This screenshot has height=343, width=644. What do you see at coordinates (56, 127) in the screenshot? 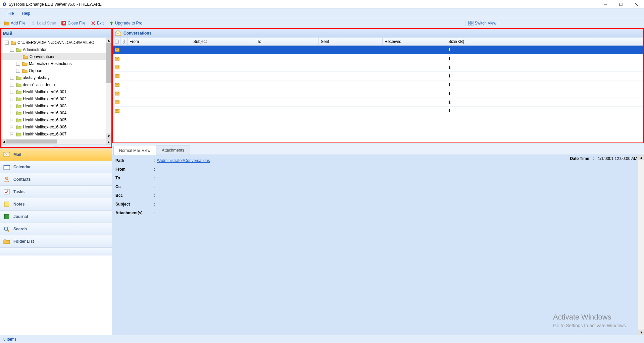
I see `tree-mailbox-item: +HealthMailbox-ex16-006` at bounding box center [56, 127].